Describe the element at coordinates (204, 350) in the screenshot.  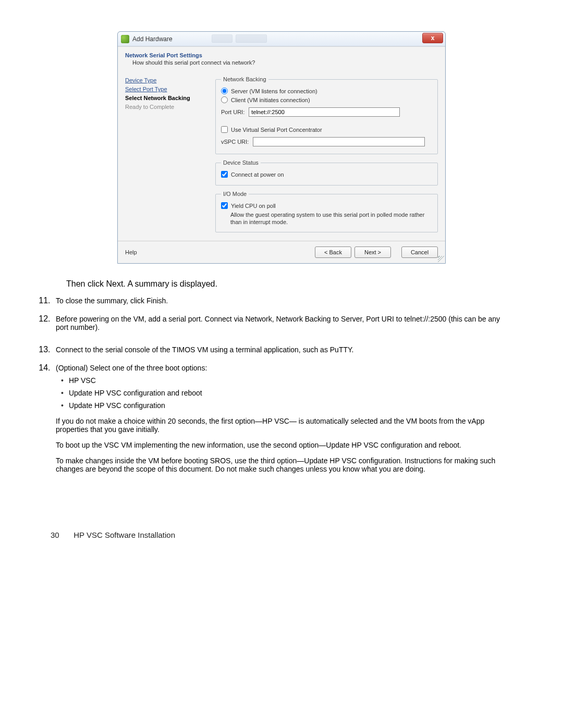
I see `step-13-text: Connect to the serial console of the TIM…` at that location.